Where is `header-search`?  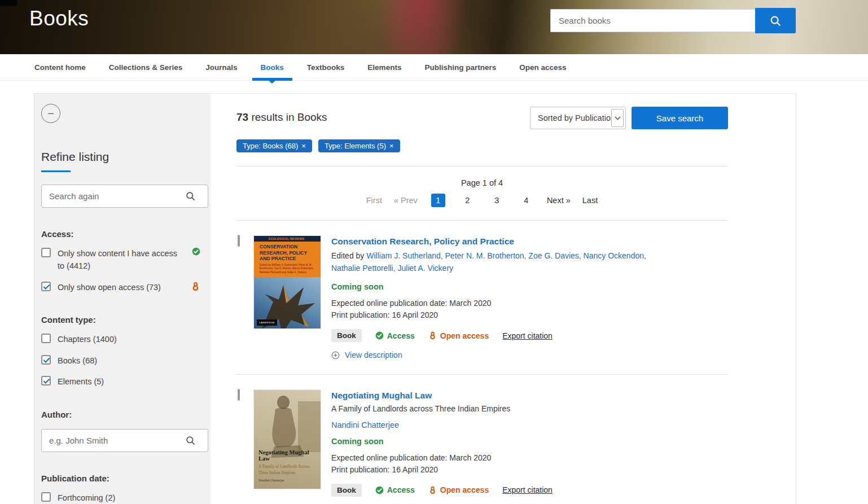
header-search is located at coordinates (673, 20).